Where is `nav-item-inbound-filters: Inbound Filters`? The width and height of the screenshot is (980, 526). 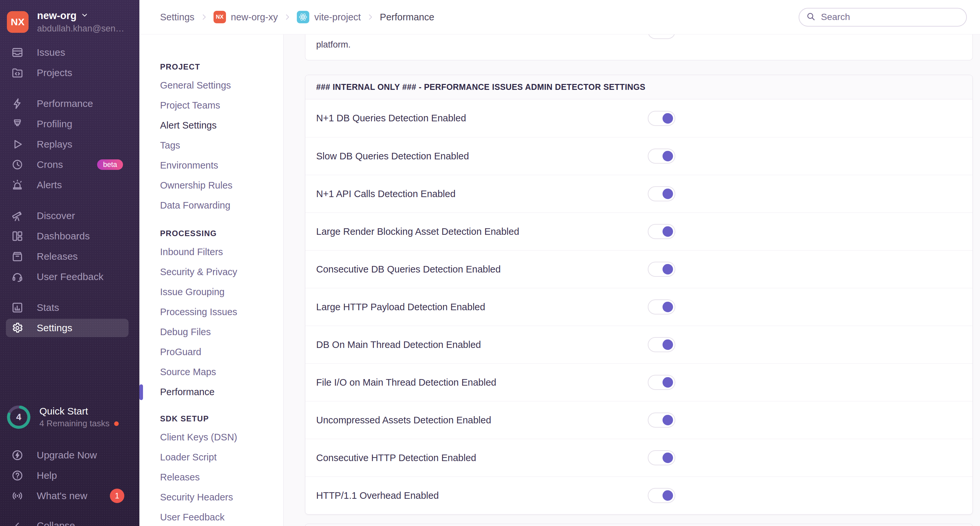 nav-item-inbound-filters: Inbound Filters is located at coordinates (222, 252).